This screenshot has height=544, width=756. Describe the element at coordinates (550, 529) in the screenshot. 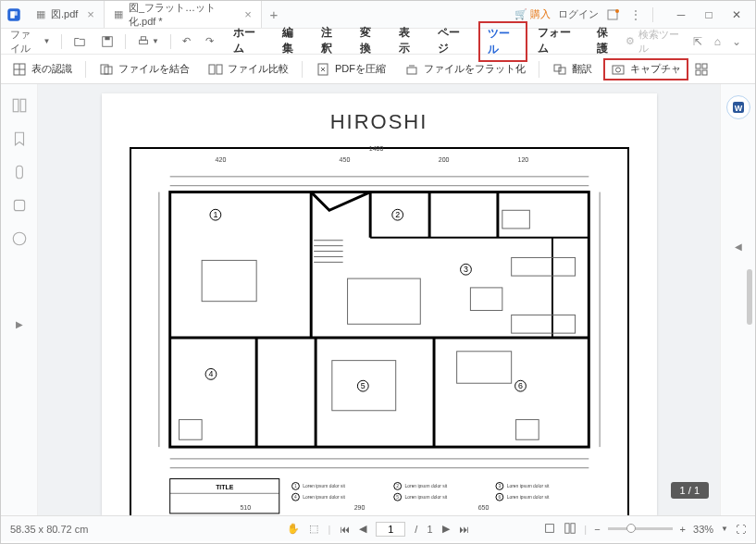

I see `fit-width-icon` at that location.